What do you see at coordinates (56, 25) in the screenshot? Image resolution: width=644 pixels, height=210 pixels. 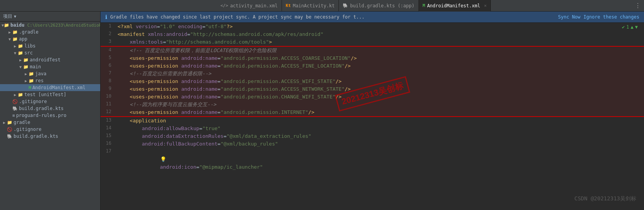 I see `baidu-label: baidu C:\Users\26233\AndroidStudioProjec…` at bounding box center [56, 25].